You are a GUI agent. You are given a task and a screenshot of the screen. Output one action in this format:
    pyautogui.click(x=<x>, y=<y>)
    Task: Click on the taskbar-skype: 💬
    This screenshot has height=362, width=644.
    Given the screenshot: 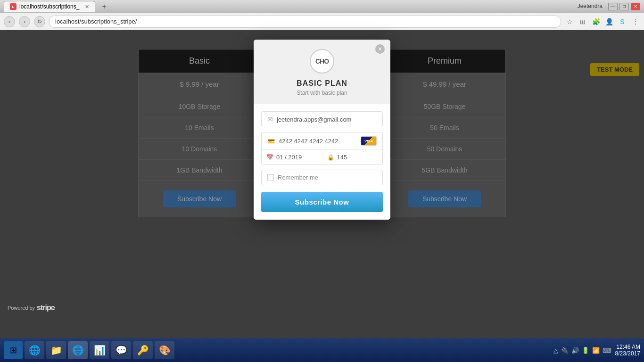 What is the action you would take?
    pyautogui.click(x=121, y=350)
    